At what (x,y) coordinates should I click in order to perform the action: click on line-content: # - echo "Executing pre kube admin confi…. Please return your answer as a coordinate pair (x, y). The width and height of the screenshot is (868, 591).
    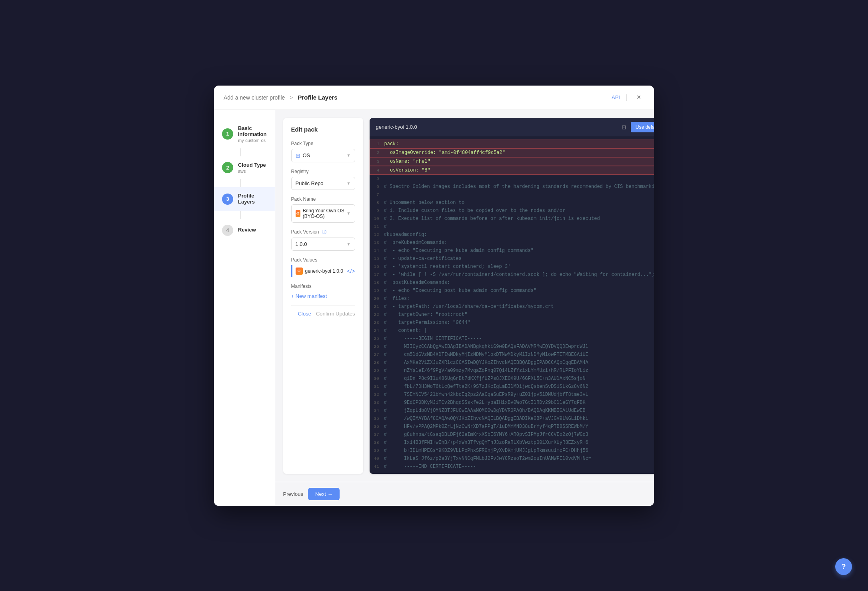
    Looking at the image, I should click on (519, 251).